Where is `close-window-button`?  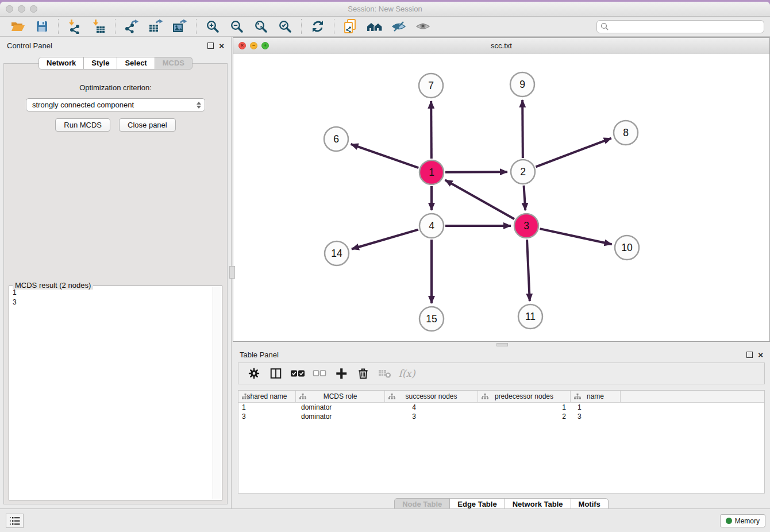 close-window-button is located at coordinates (9, 9).